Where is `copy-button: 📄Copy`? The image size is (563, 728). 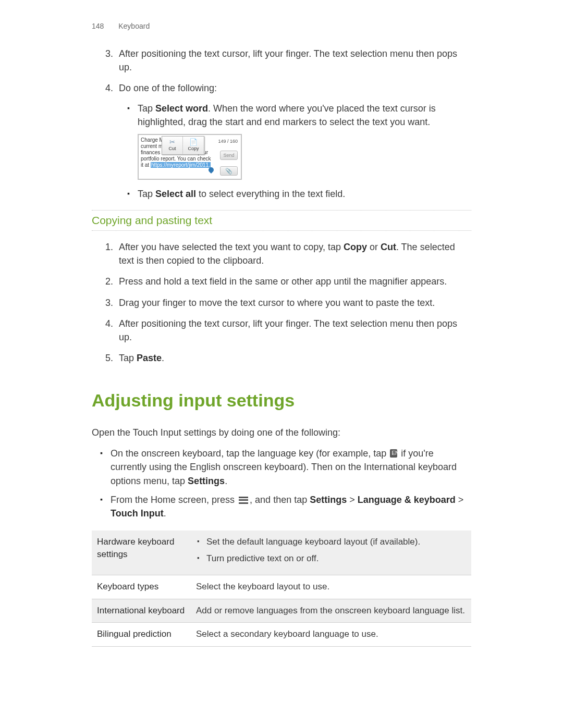 copy-button: 📄Copy is located at coordinates (193, 145).